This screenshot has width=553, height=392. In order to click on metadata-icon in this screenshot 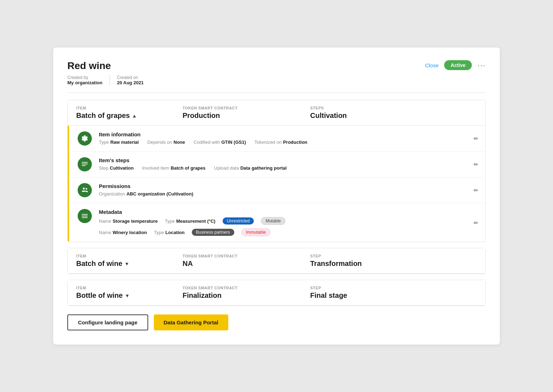, I will do `click(85, 216)`.